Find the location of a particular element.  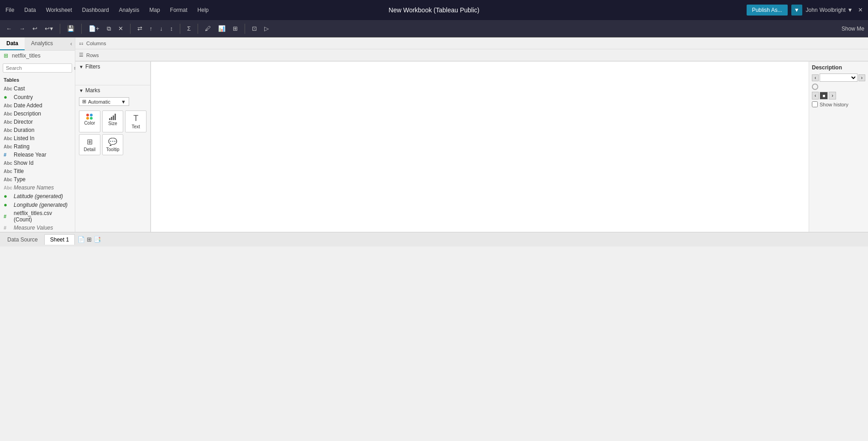

fit-button: ⊡ is located at coordinates (255, 28).